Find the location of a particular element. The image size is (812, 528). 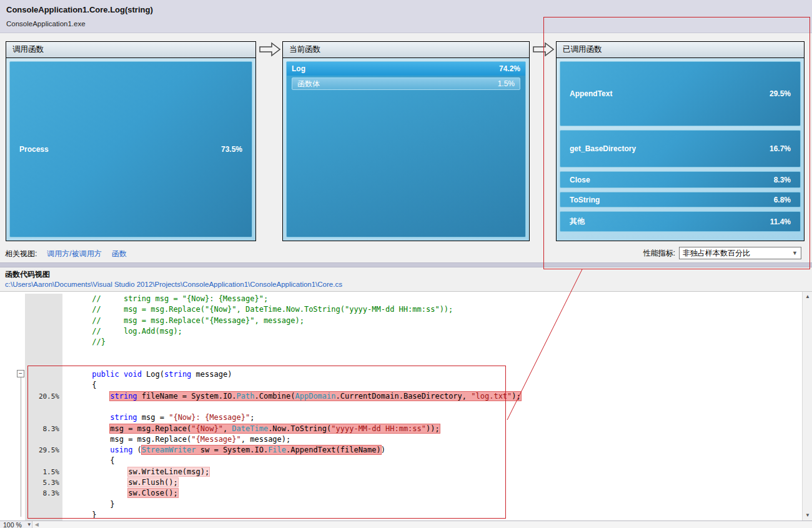

related-views-row: 相关视图: 调用方/被调用方 函数 is located at coordinates (66, 254).